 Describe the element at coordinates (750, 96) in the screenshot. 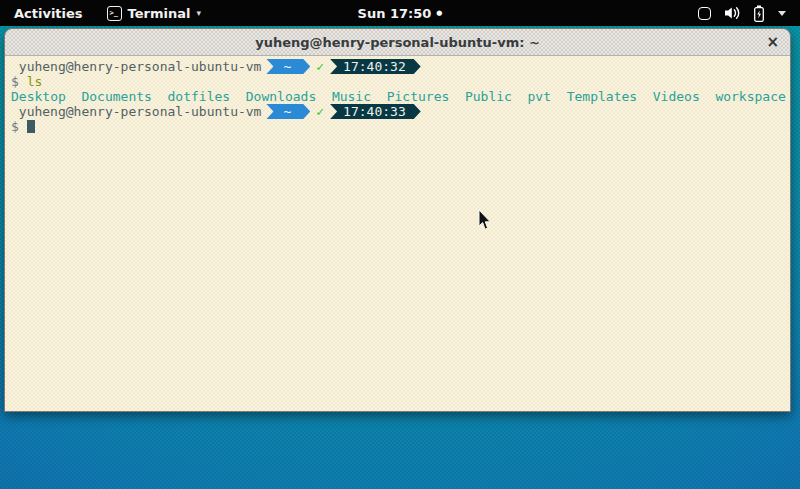

I see `directory-name: workspace` at that location.